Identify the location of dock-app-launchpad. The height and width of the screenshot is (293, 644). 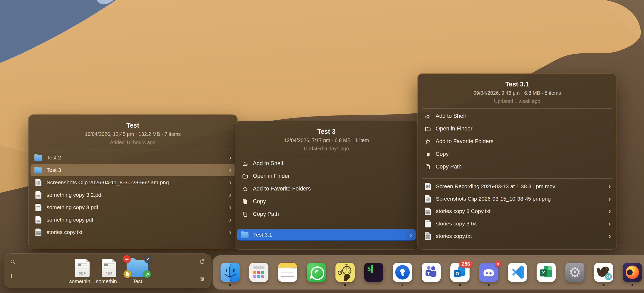
(259, 272).